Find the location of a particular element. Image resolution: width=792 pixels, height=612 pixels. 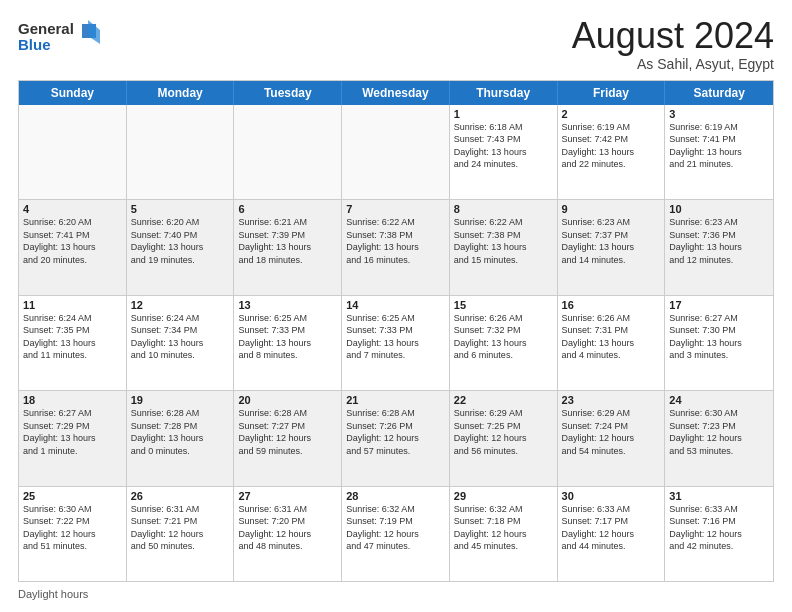

subtitle: As Sahil, Asyut, Egypt is located at coordinates (673, 64).